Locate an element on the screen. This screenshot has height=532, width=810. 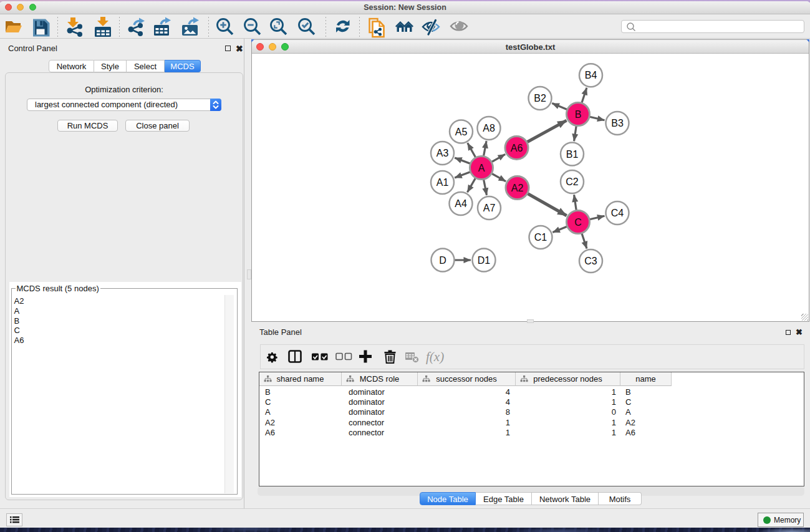
svg-text: A8 is located at coordinates (489, 128).